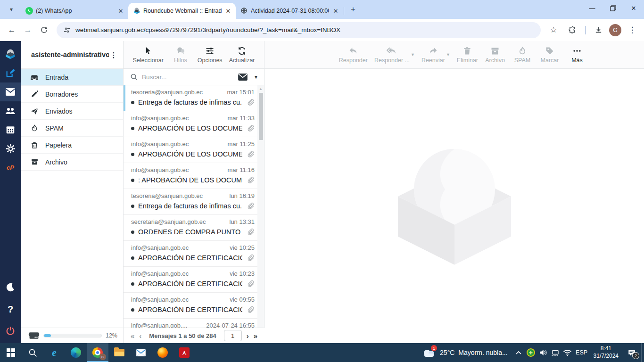  What do you see at coordinates (522, 55) in the screenshot?
I see `spam-button: SPAM` at bounding box center [522, 55].